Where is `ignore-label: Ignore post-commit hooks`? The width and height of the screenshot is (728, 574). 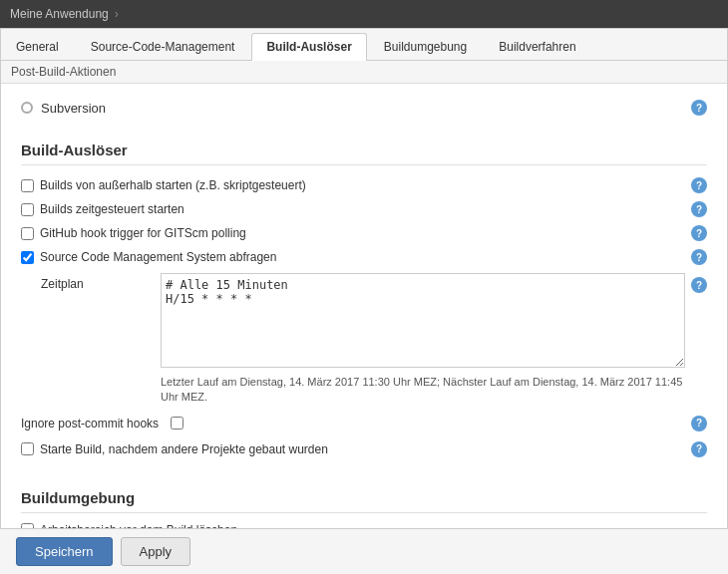
ignore-label: Ignore post-commit hooks is located at coordinates (90, 424).